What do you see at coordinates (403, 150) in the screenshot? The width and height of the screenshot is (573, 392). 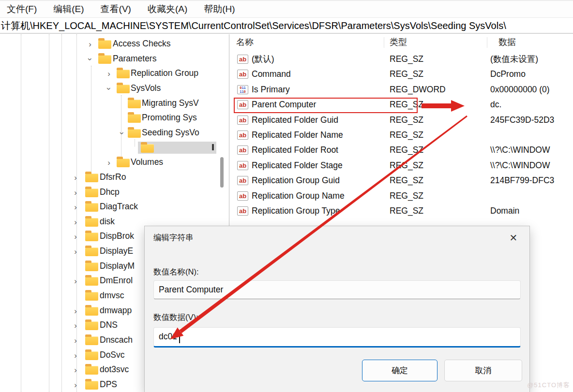 I see `registry-value-row: ab Replicated Folder Root REG_SZ \\?\C:\…` at bounding box center [403, 150].